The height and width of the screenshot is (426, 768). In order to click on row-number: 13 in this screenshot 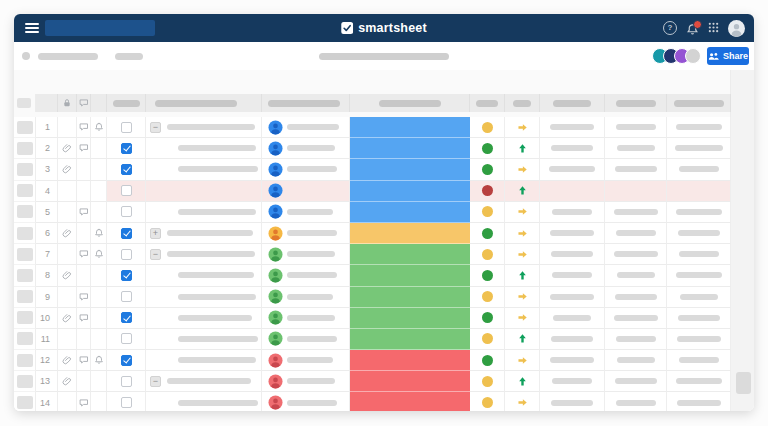, I will do `click(47, 382)`.